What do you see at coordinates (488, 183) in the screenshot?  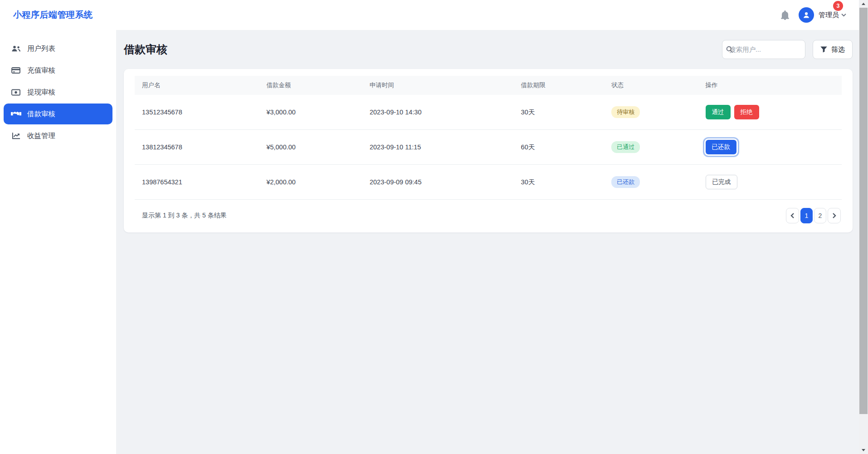 I see `table-row: 13987654321¥2,000.002023-09-09 09:4530天已…` at bounding box center [488, 183].